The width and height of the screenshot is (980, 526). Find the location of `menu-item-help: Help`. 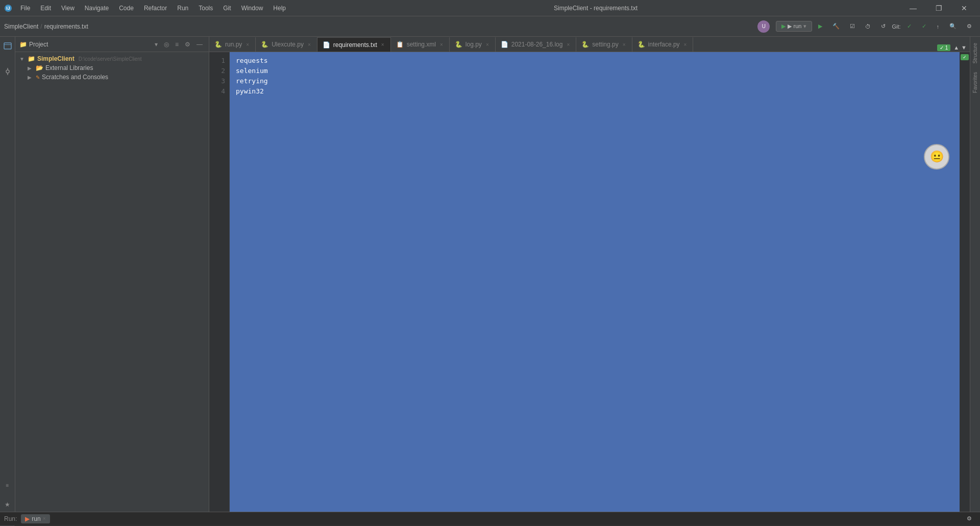

menu-item-help: Help is located at coordinates (280, 8).